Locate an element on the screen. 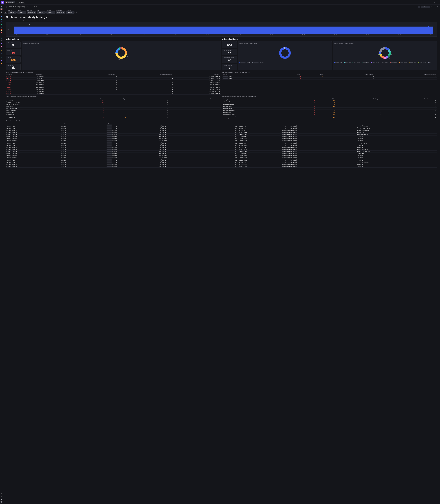 This screenshot has height=504, width=440. sidebar-item-apps: ▦ is located at coordinates (1, 12).